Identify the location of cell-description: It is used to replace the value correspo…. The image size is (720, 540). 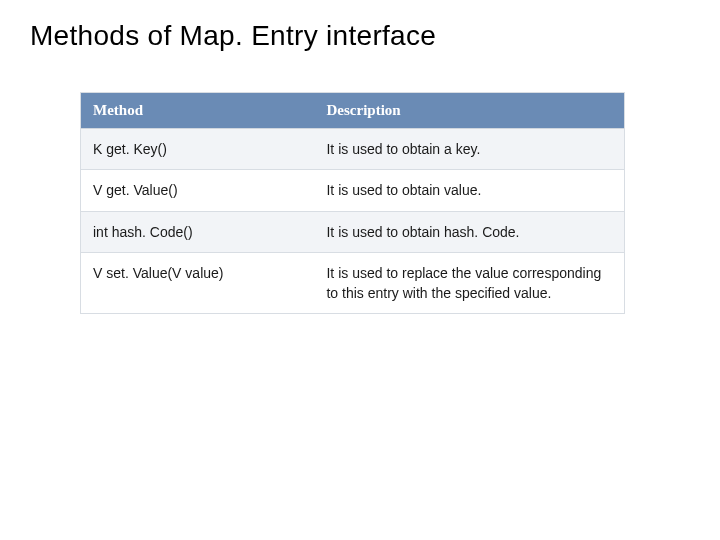
(469, 282).